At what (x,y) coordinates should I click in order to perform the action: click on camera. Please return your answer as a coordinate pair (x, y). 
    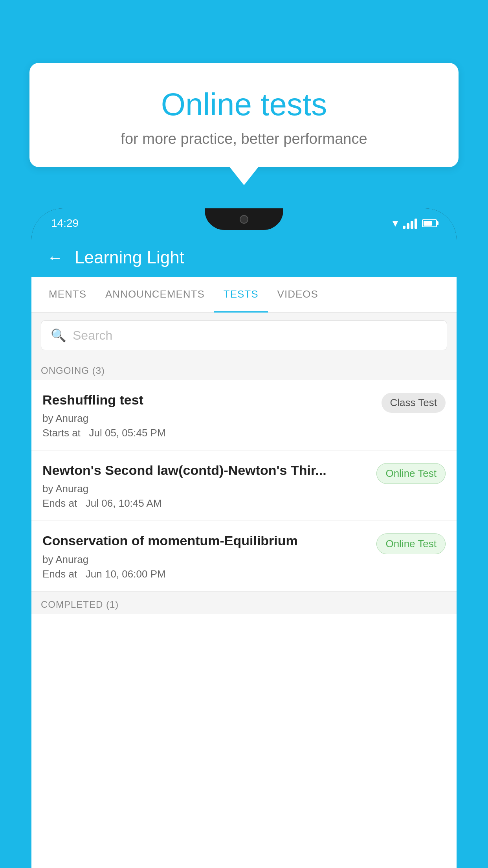
    Looking at the image, I should click on (244, 219).